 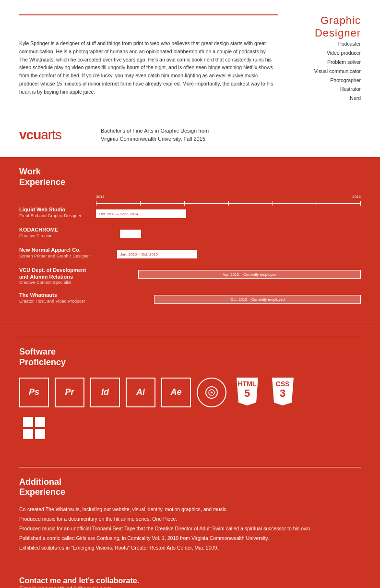 I want to click on job-title: Creative Content Specialist, so click(x=55, y=282).